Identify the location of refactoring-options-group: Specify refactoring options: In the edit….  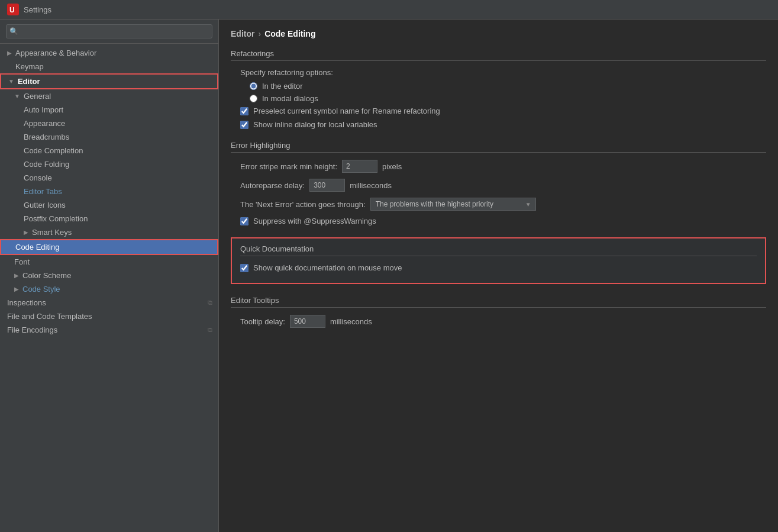
(503, 98).